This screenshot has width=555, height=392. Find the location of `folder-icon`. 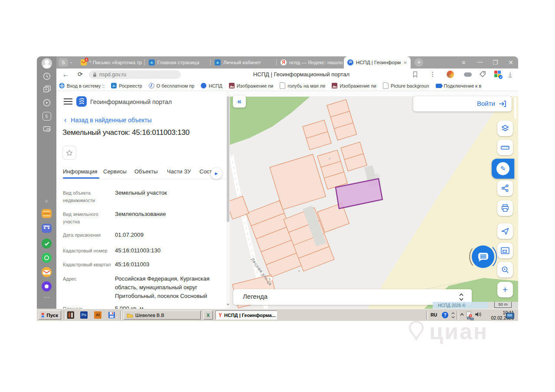

folder-icon is located at coordinates (130, 315).